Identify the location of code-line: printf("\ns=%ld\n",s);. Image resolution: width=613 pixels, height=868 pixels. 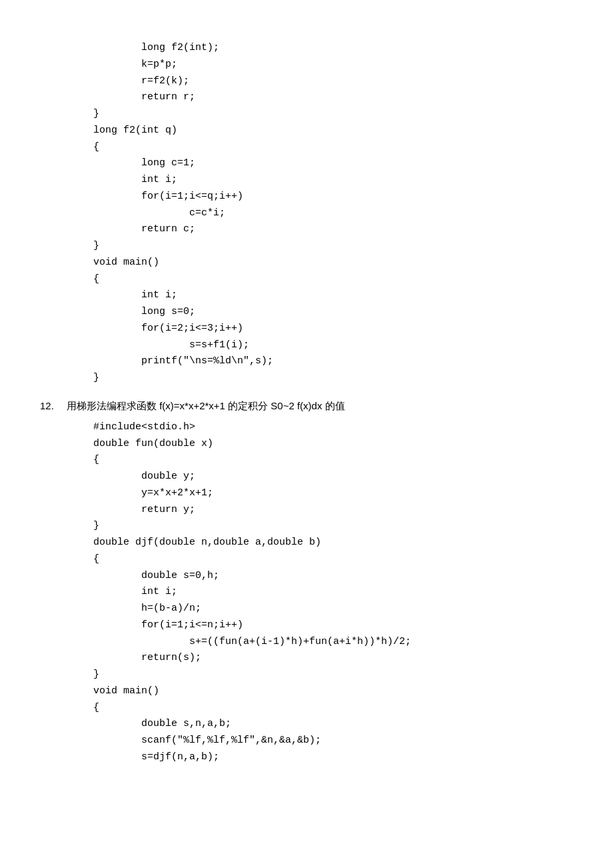
(333, 361).